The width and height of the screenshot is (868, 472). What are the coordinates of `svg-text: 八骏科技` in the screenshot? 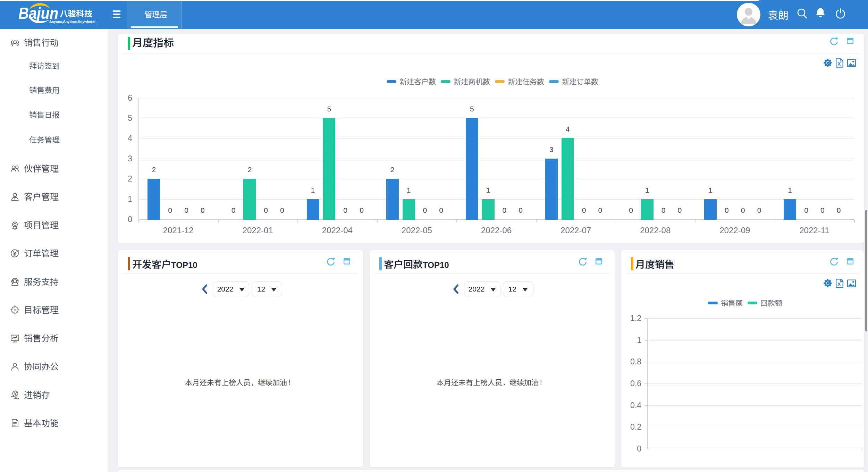 It's located at (76, 14).